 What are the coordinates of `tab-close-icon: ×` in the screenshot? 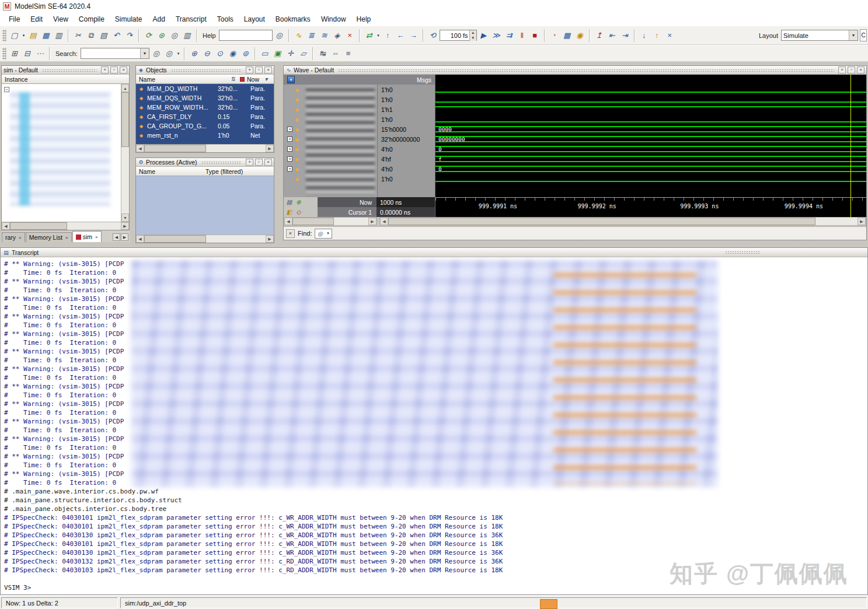 It's located at (67, 238).